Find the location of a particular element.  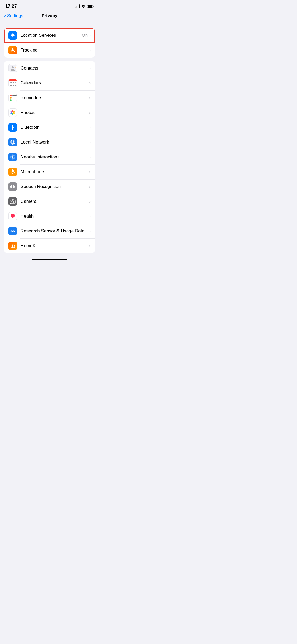

local-network-label: Local Network is located at coordinates (55, 142).